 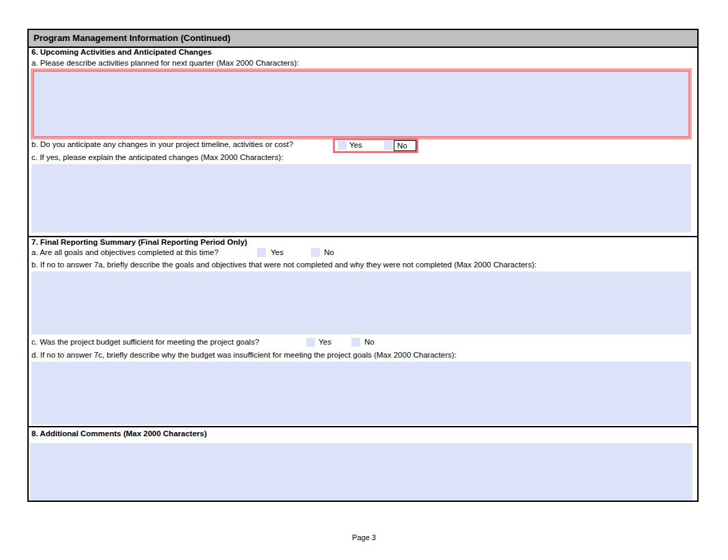 I want to click on field-next-quarter-activities, so click(x=361, y=104).